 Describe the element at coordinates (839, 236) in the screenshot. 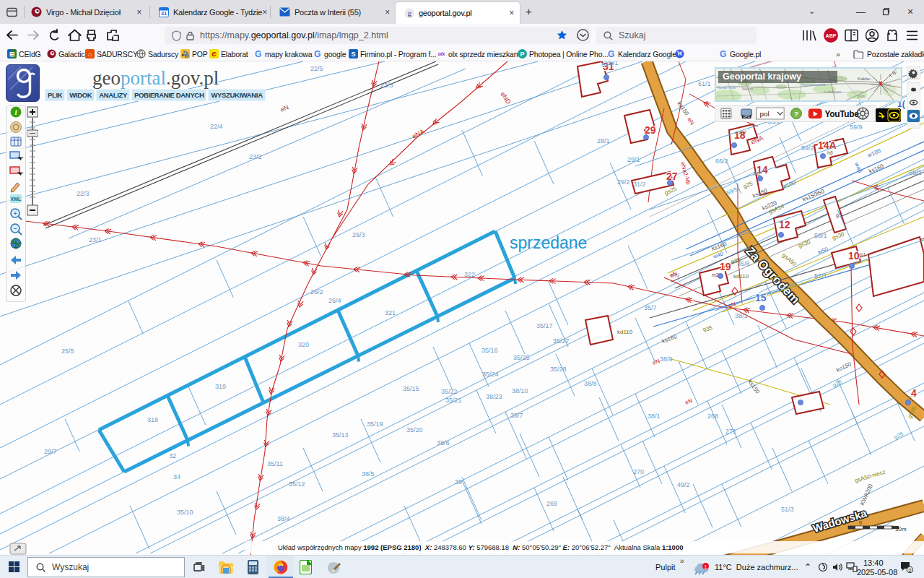

I see `svg-text: gs30` at that location.